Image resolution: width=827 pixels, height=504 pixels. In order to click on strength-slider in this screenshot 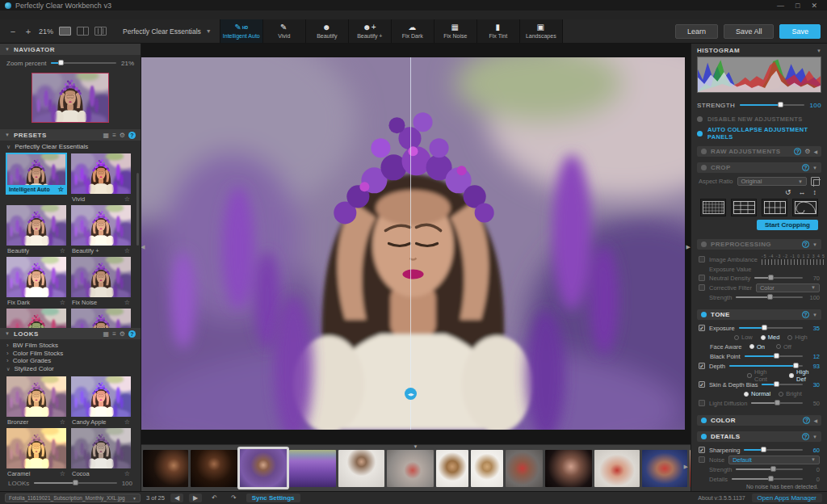, I will do `click(772, 105)`.